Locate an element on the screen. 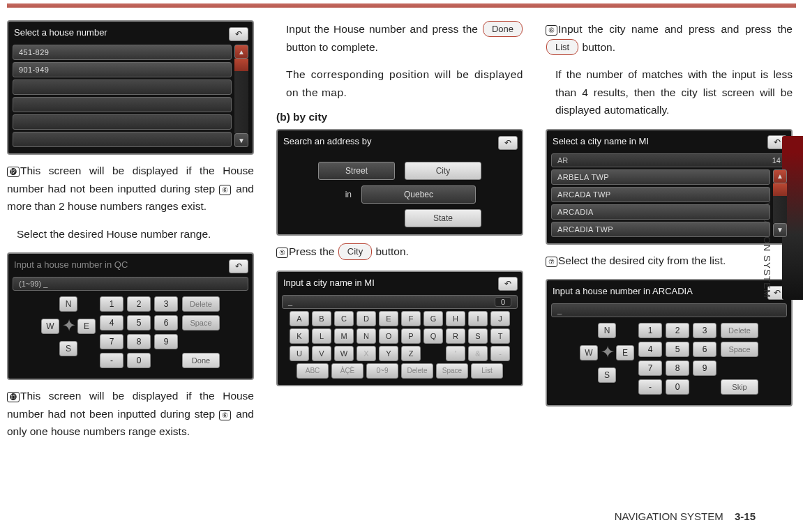 Image resolution: width=803 pixels, height=532 pixels. letter-key: & is located at coordinates (478, 354).